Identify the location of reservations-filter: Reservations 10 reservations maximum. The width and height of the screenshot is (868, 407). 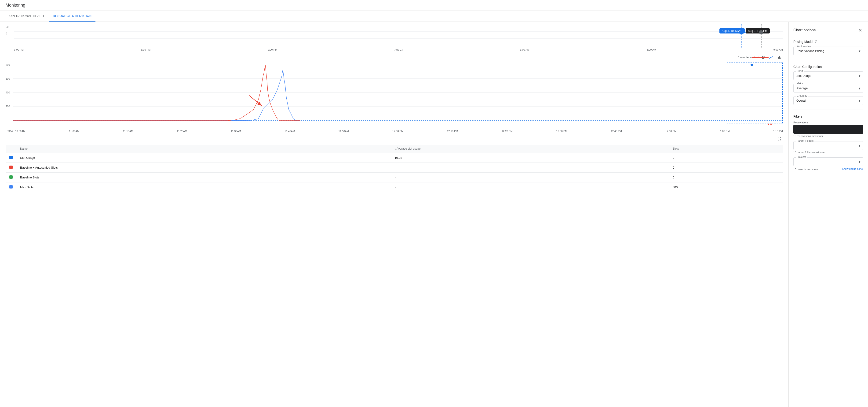
(828, 129).